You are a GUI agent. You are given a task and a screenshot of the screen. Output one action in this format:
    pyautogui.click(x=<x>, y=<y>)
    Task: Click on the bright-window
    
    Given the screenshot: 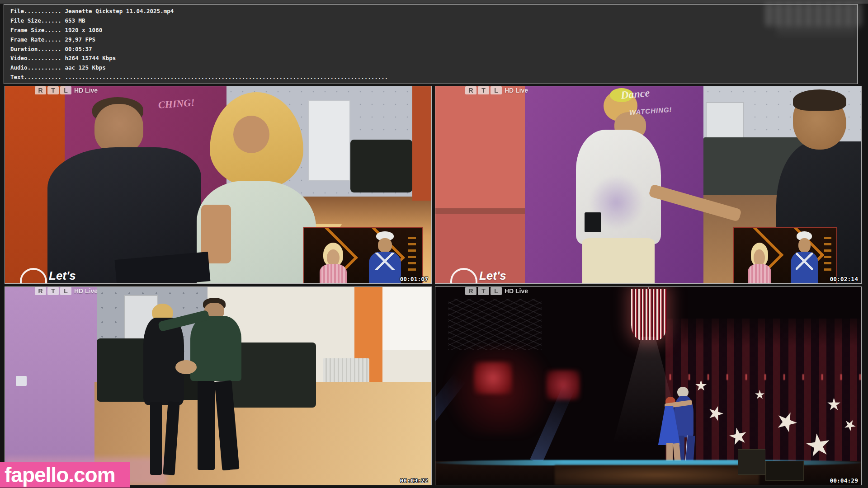 What is the action you would take?
    pyautogui.click(x=406, y=319)
    